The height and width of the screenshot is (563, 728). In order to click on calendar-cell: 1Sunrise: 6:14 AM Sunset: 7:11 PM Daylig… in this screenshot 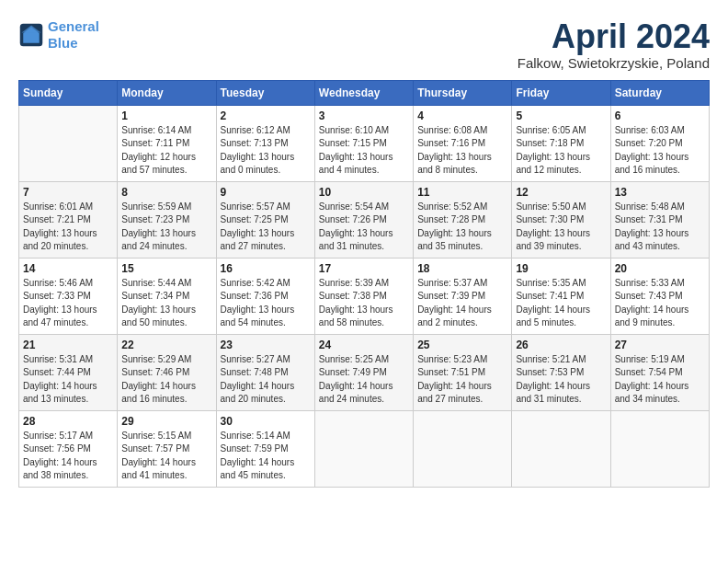, I will do `click(167, 144)`.